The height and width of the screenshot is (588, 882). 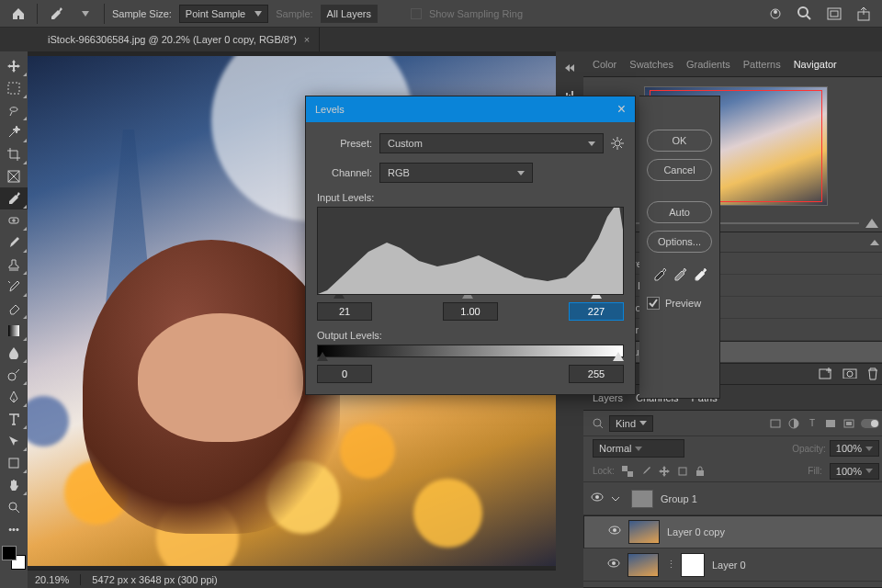 I want to click on preset-select: Custom, so click(x=492, y=143).